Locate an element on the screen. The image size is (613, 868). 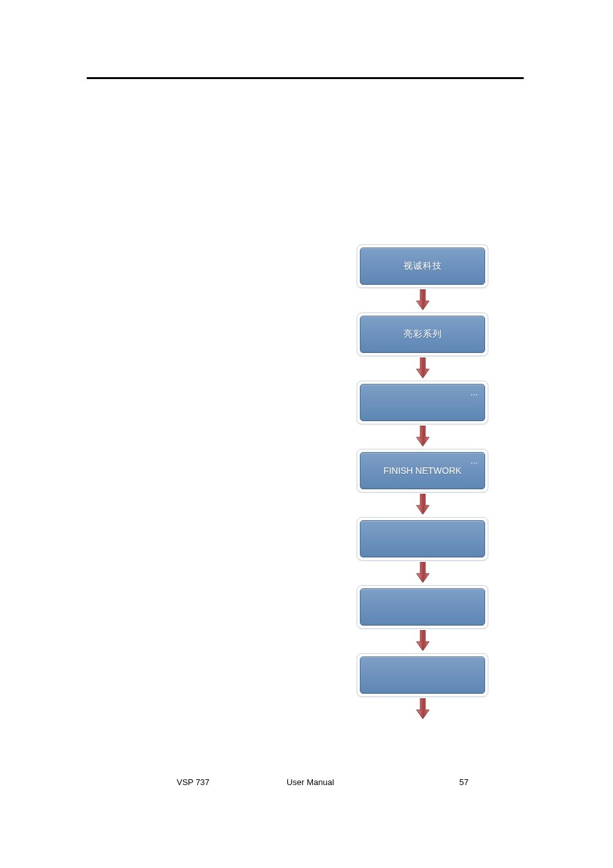
flow-node: 视诚科技 is located at coordinates (423, 266).